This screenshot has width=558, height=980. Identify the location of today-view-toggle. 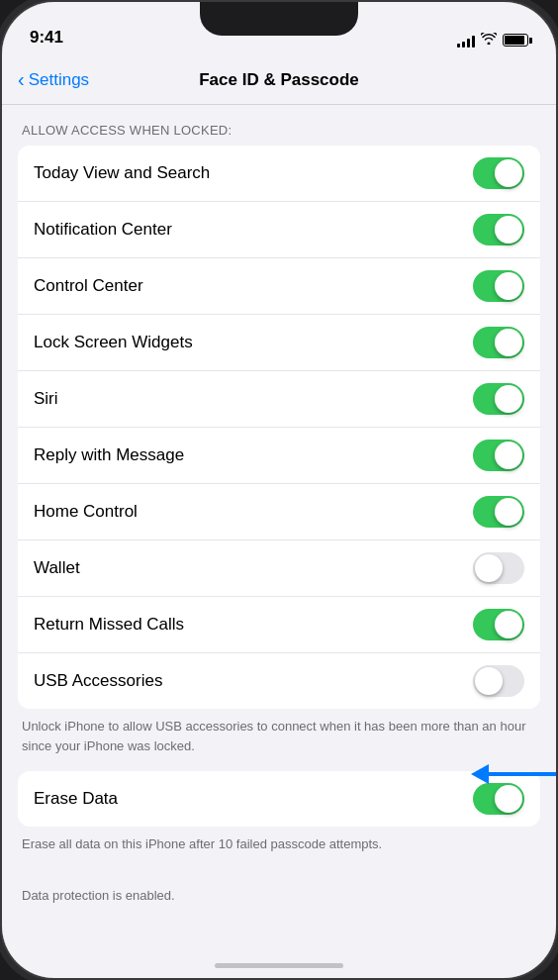
(499, 173).